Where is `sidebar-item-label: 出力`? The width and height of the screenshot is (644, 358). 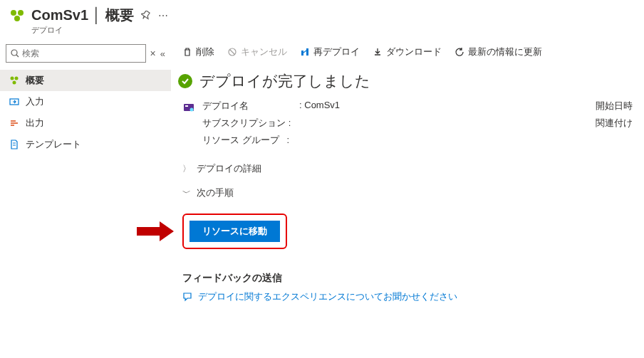 sidebar-item-label: 出力 is located at coordinates (35, 123).